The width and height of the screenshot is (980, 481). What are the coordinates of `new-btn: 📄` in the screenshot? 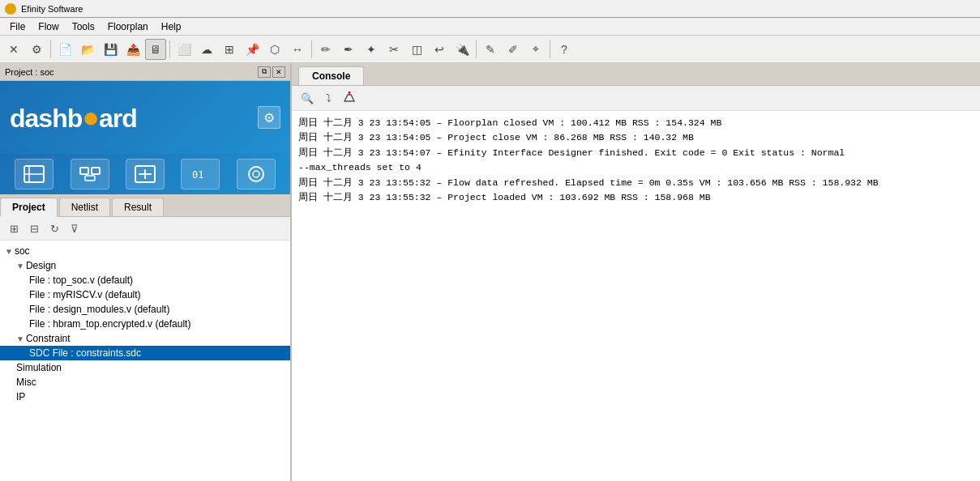 It's located at (65, 49).